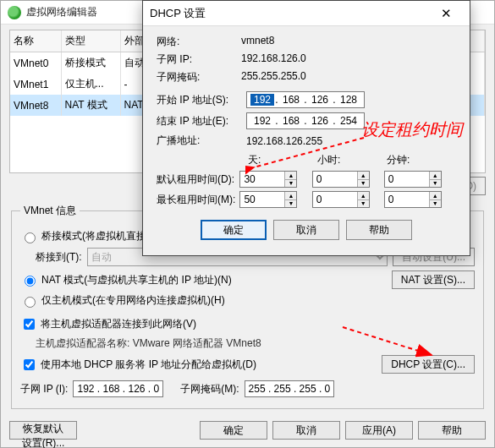 Image resolution: width=495 pixels, height=448 pixels. Describe the element at coordinates (413, 179) in the screenshot. I see `default-lease-minutes: ▲▼` at that location.